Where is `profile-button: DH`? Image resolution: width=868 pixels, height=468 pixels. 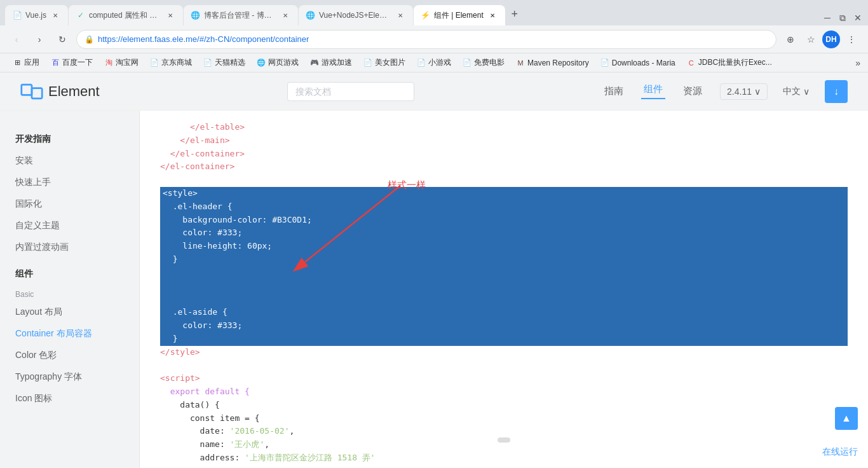
profile-button: DH is located at coordinates (831, 39).